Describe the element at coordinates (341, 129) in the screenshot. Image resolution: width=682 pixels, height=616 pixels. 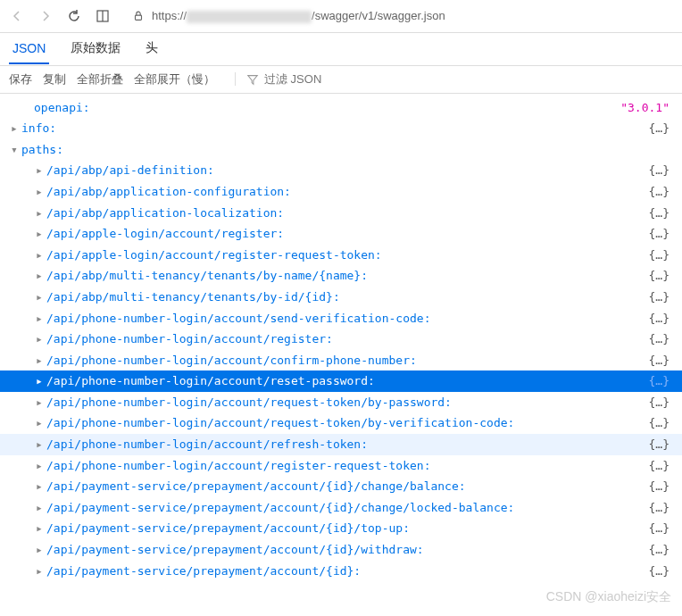
I see `tree-row: ▸ info: {…}` at that location.